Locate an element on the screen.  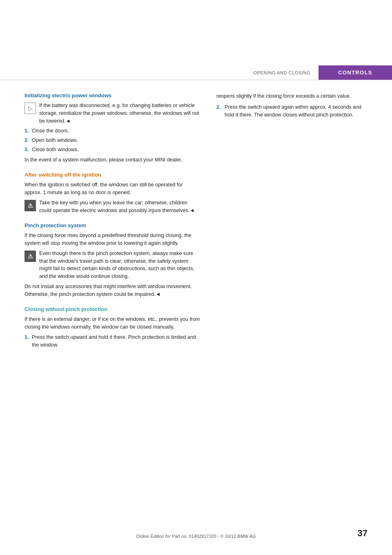
section3-warning-text: Even though there is the pinch protectio… is located at coordinates (120, 265).